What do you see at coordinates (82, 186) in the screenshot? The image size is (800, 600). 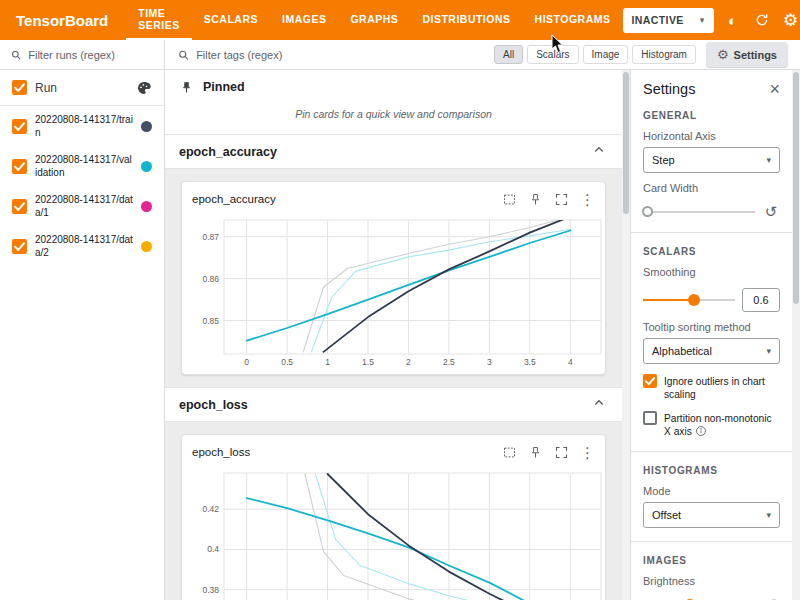 I see `run-list: 20220808-141317/train20220808-141317/val…` at bounding box center [82, 186].